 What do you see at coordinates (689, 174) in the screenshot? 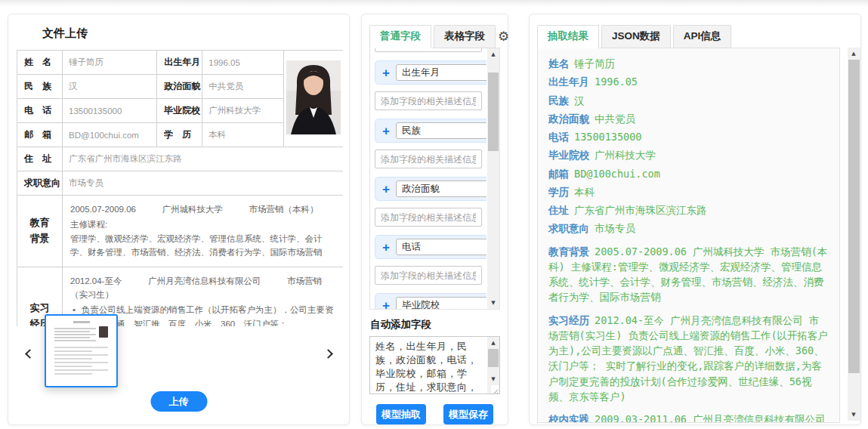
I see `result-entry: 邮箱BD@100chui.com` at bounding box center [689, 174].